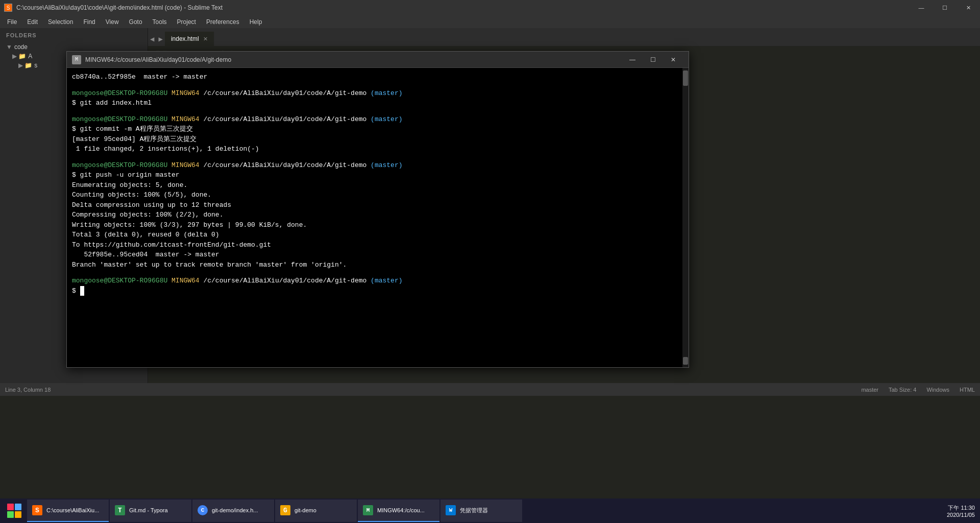 The image size is (980, 523). I want to click on taskbar-app-git-demo-label: git-demo, so click(305, 510).